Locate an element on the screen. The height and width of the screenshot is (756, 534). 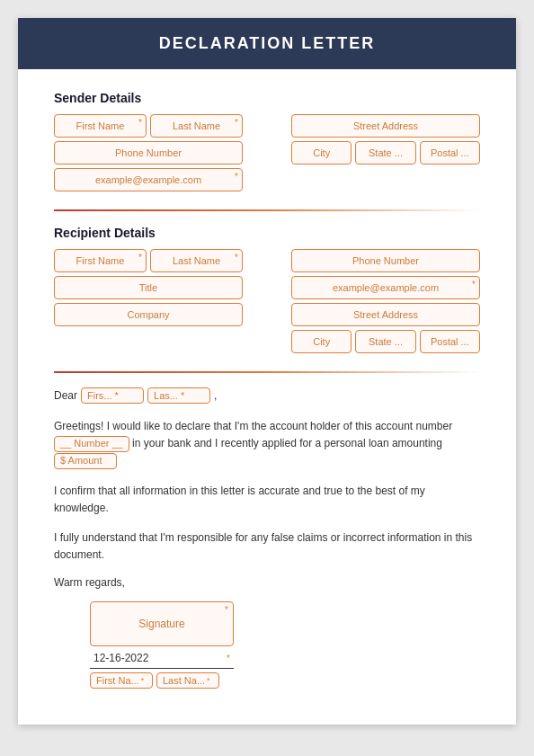
sender-name-row: First Name * Last Name * is located at coordinates (148, 126).